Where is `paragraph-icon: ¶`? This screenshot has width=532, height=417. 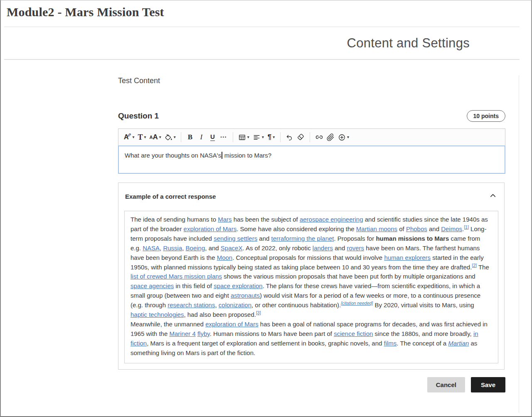 paragraph-icon: ¶ is located at coordinates (269, 137).